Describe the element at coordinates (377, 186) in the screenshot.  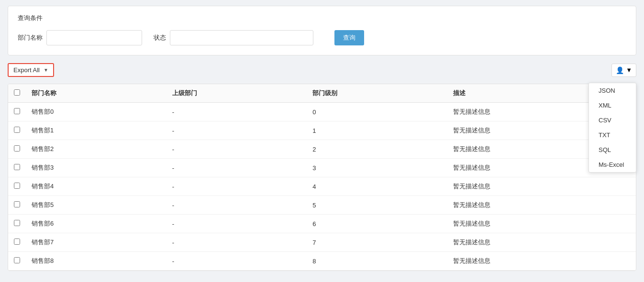
I see `cell-dept-level: 4` at that location.